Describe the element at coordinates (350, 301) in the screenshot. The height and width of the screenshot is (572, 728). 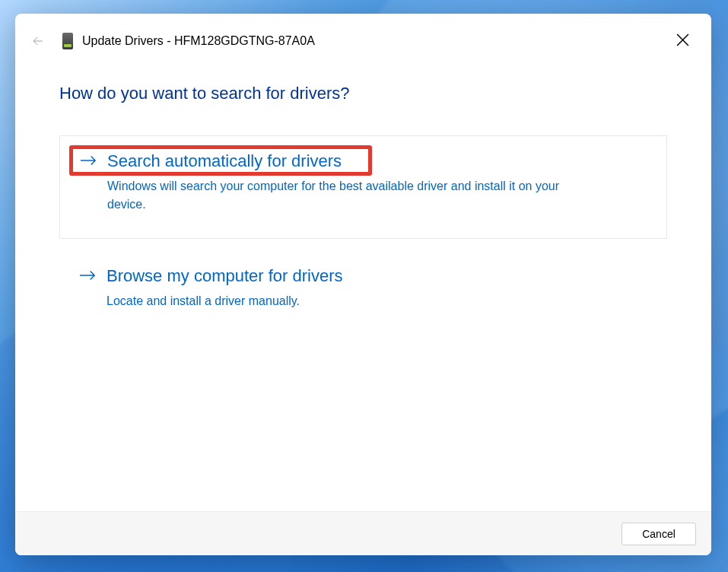
I see `option-description: Locate and install a driver manually.` at that location.